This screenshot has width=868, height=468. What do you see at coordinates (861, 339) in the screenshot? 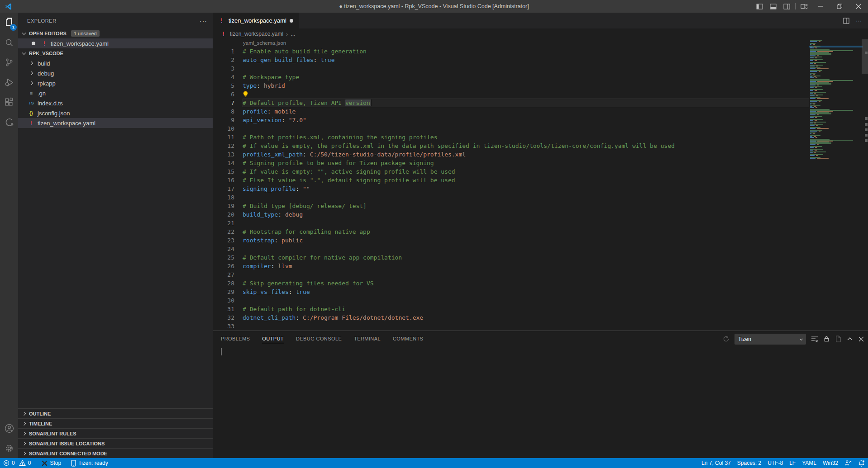
I see `close-panel-icon` at bounding box center [861, 339].